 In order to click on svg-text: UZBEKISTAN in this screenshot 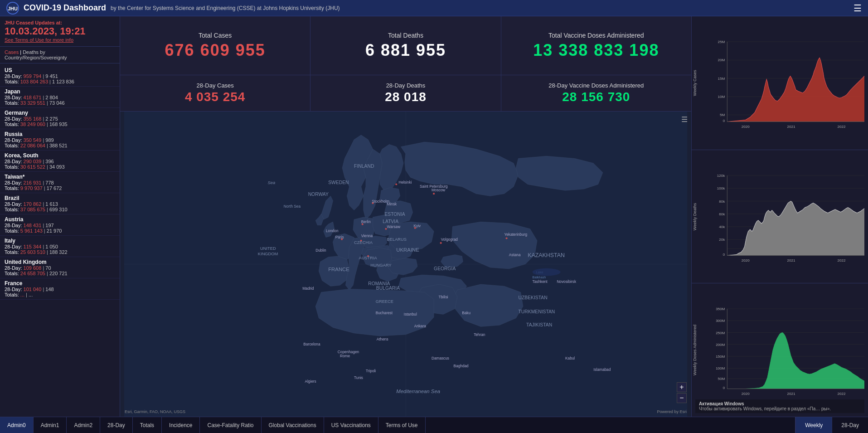, I will do `click(533, 297)`.